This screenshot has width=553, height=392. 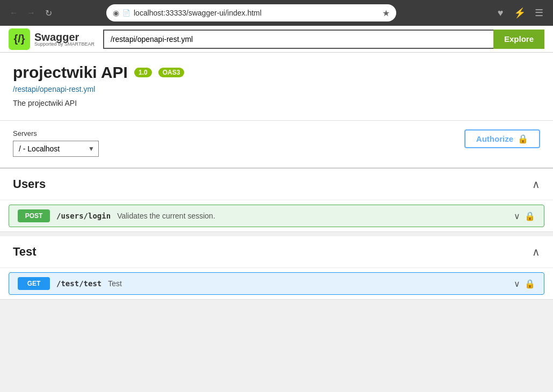 What do you see at coordinates (251, 13) in the screenshot?
I see `address-bar: ◉ 📄 localhost:33333/swagger-ui/index.htm…` at bounding box center [251, 13].